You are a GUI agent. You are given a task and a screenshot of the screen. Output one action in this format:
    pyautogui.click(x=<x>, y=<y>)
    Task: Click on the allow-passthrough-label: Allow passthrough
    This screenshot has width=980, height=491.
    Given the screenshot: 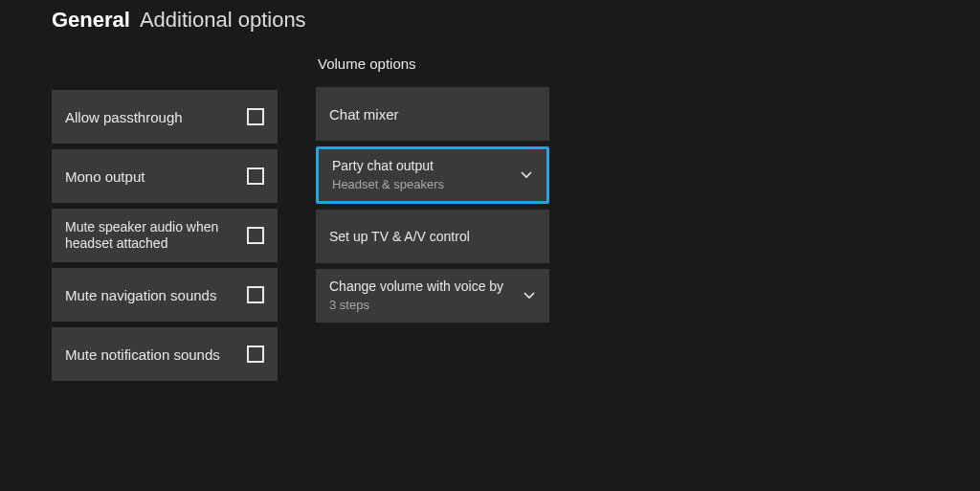 What is the action you would take?
    pyautogui.click(x=124, y=117)
    